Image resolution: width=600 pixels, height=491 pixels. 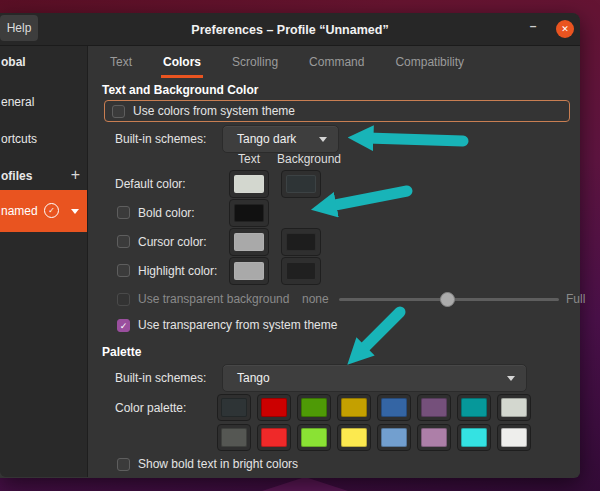 I want to click on tab-bar: Text Colors Scrolling Command Compatibil…, so click(x=334, y=62).